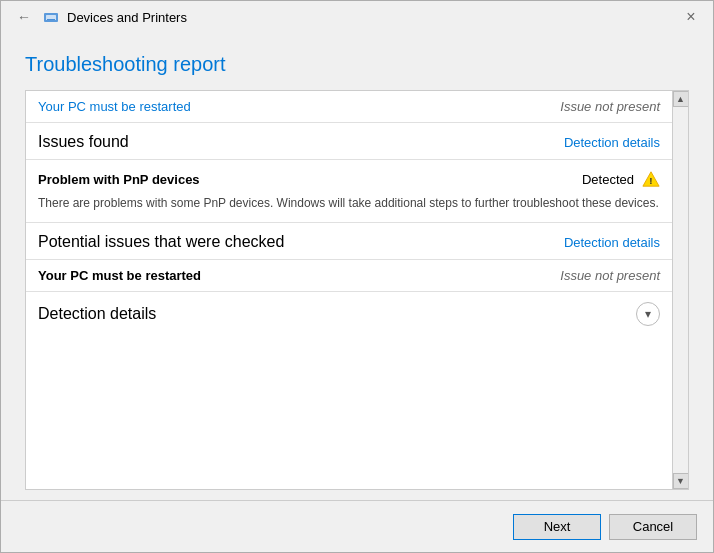  What do you see at coordinates (612, 142) in the screenshot?
I see `issues-detection-link: Detection details` at bounding box center [612, 142].